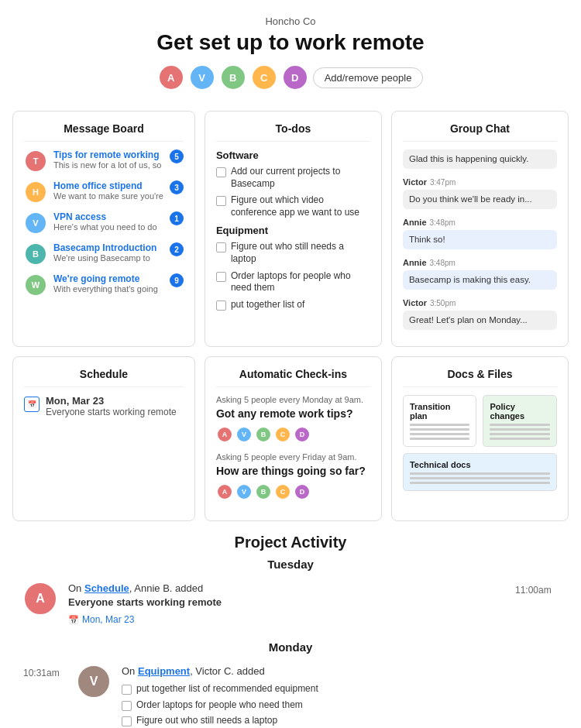 This screenshot has height=728, width=581. I want to click on activity-action: On Equipment, Victor C. added, so click(339, 671).